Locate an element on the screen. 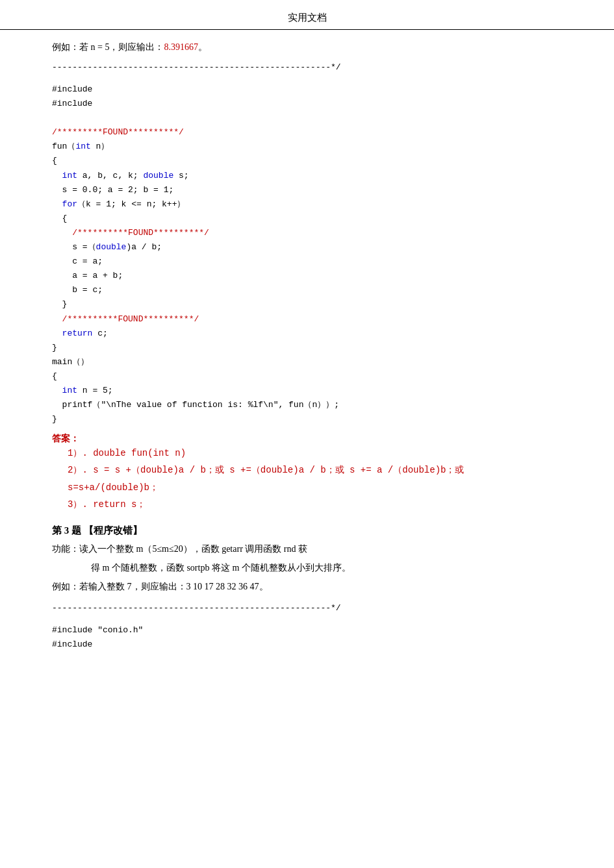 The image size is (614, 868). answer-item-1: 1）. double fun(int n) is located at coordinates (314, 453).